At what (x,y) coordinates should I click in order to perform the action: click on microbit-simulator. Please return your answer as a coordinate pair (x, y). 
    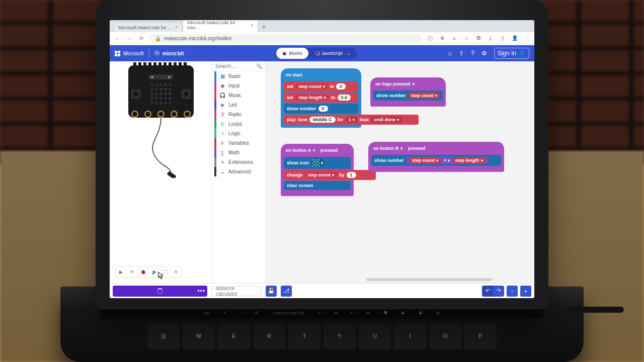
    Looking at the image, I should click on (161, 92).